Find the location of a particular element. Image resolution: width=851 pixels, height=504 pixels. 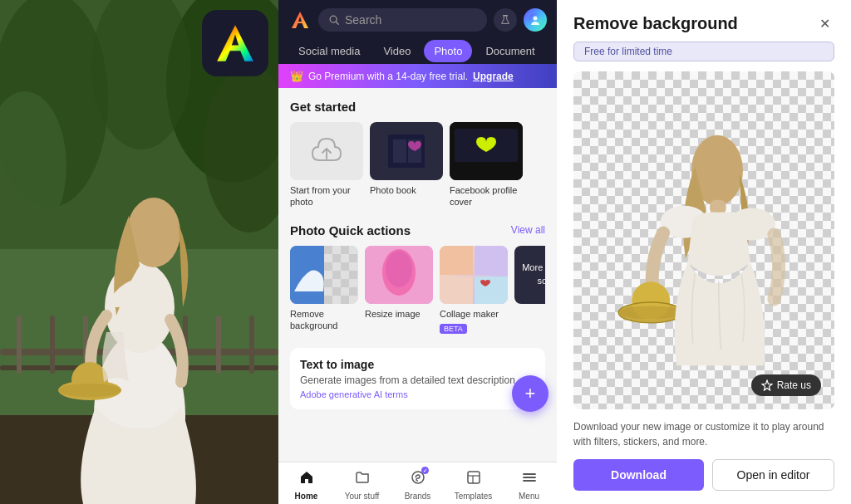

facebook-cover-image is located at coordinates (486, 151).